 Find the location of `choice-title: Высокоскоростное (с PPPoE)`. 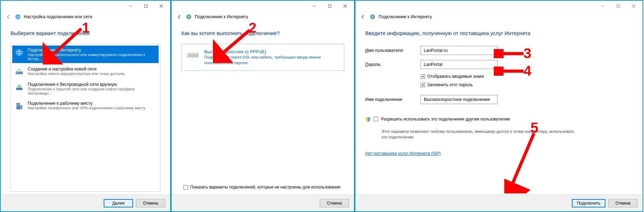

choice-title: Высокоскоростное (с PPPoE) is located at coordinates (272, 52).